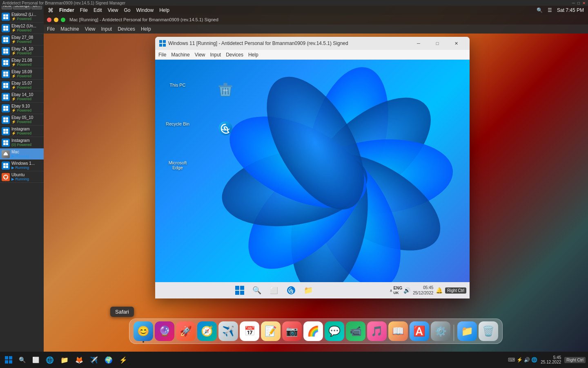 Image resolution: width=588 pixels, height=368 pixels. What do you see at coordinates (145, 10) in the screenshot?
I see `window-menu: Window` at bounding box center [145, 10].